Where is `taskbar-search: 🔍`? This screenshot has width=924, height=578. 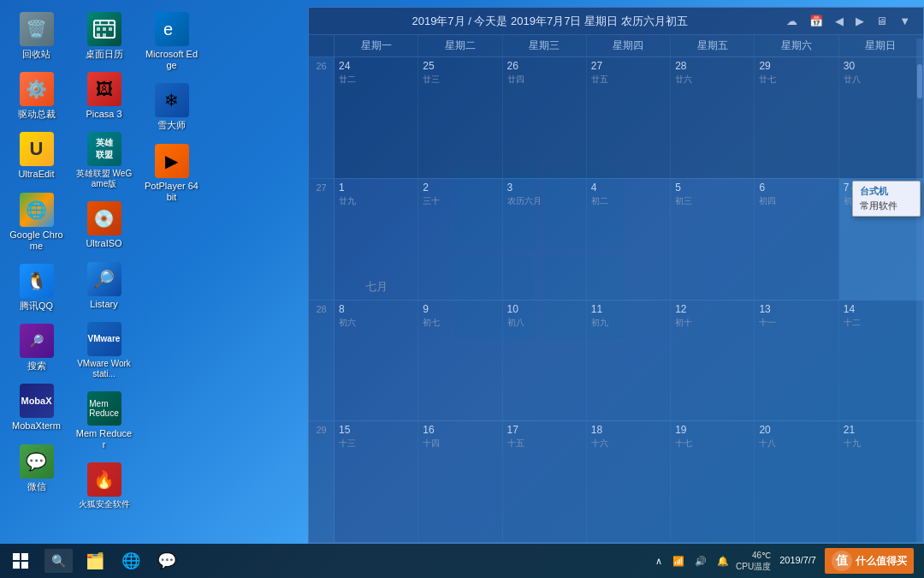 taskbar-search: 🔍 is located at coordinates (58, 561).